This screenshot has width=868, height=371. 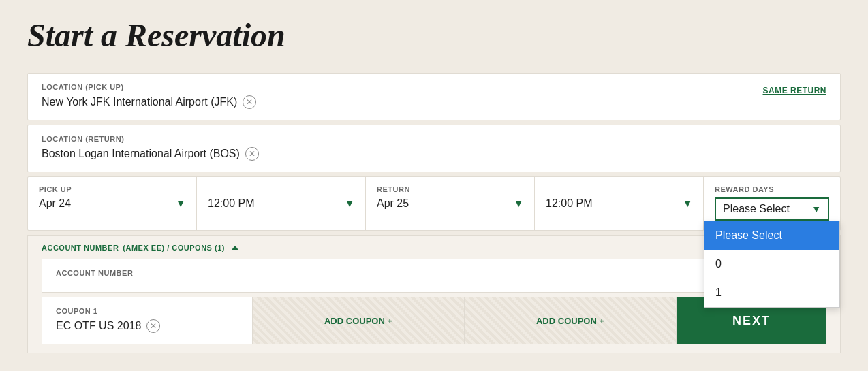 I want to click on reward-days-option-please-select: Please Select, so click(x=772, y=236).